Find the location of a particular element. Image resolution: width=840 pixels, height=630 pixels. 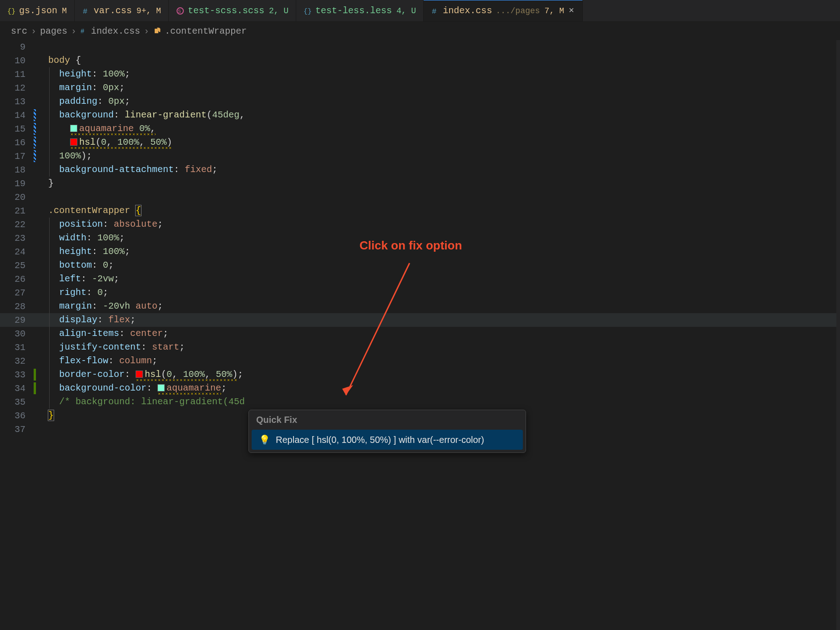

minimap is located at coordinates (838, 335).